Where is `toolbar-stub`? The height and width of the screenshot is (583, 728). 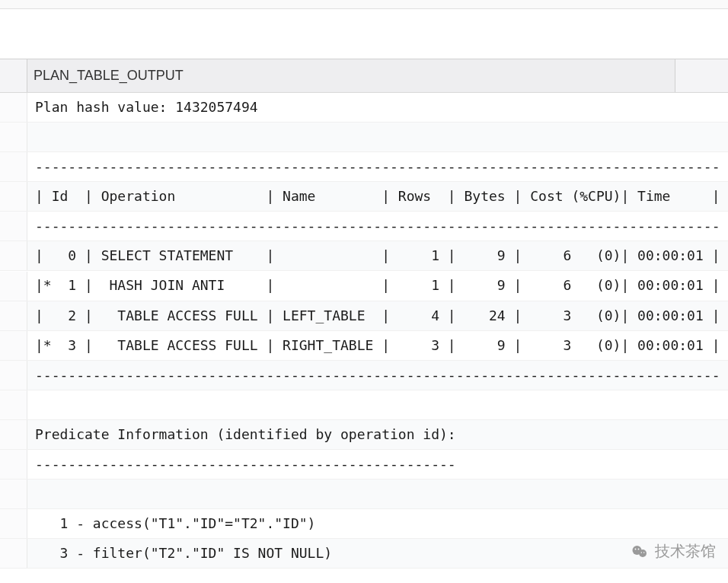 toolbar-stub is located at coordinates (364, 5).